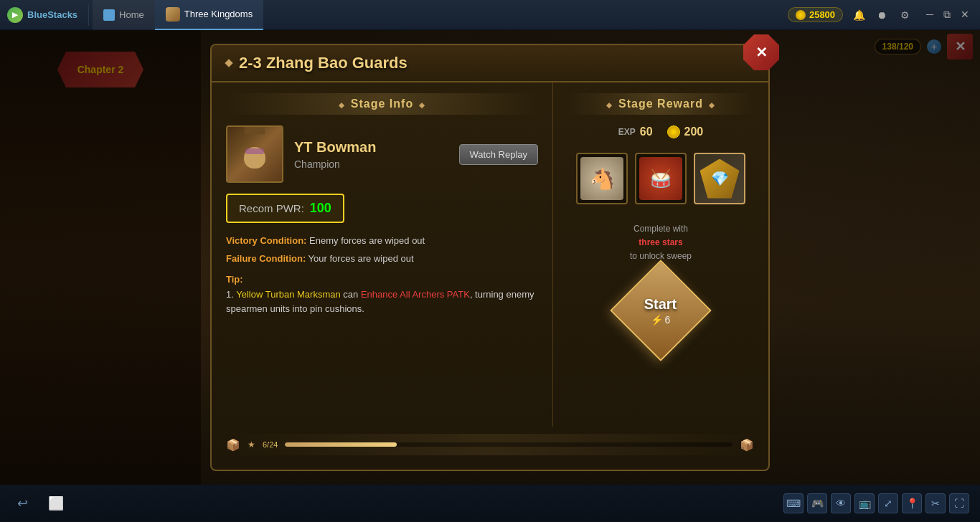 The width and height of the screenshot is (980, 522). Describe the element at coordinates (661, 310) in the screenshot. I see `start-button-inner: Start ⚡ 6` at that location.